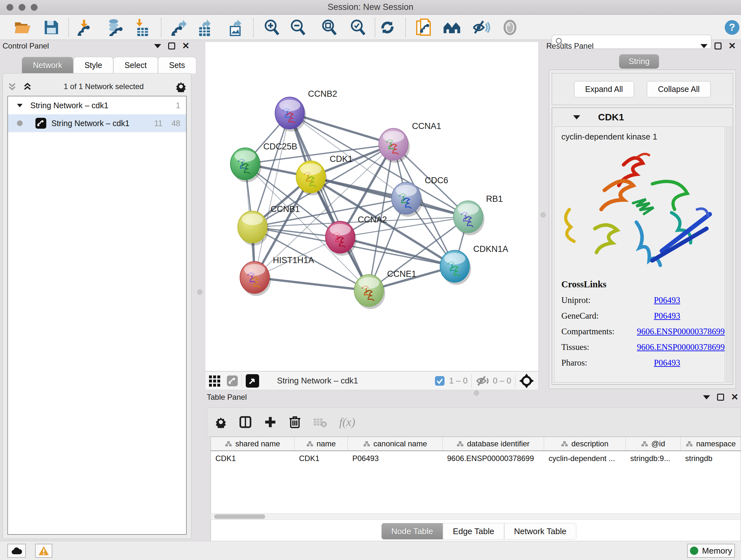  Describe the element at coordinates (277, 275) in the screenshot. I see `node-HIST1H1A: HIST1H1A` at that location.